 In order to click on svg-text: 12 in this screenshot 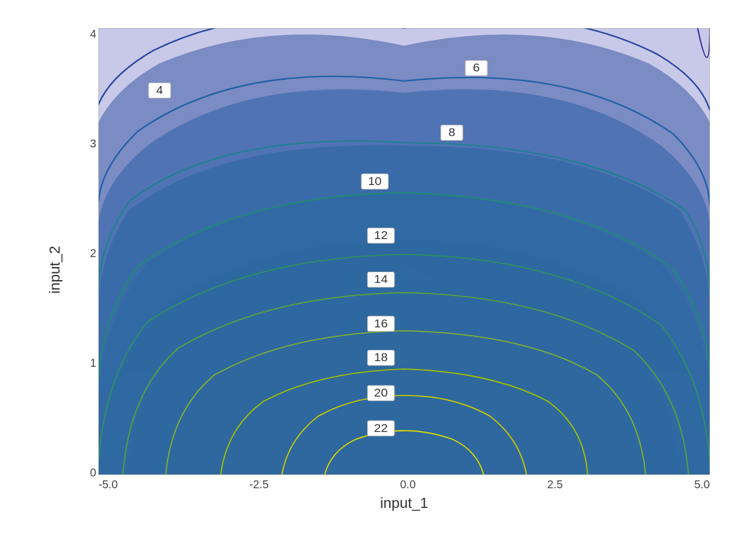, I will do `click(381, 235)`.